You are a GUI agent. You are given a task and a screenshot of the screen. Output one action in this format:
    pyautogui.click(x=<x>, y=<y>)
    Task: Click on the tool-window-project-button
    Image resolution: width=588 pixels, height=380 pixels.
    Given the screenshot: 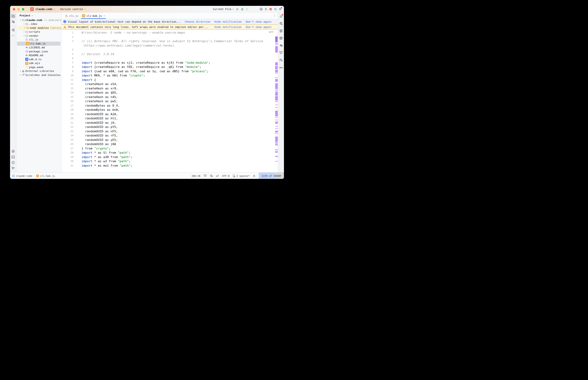 What is the action you would take?
    pyautogui.click(x=13, y=16)
    